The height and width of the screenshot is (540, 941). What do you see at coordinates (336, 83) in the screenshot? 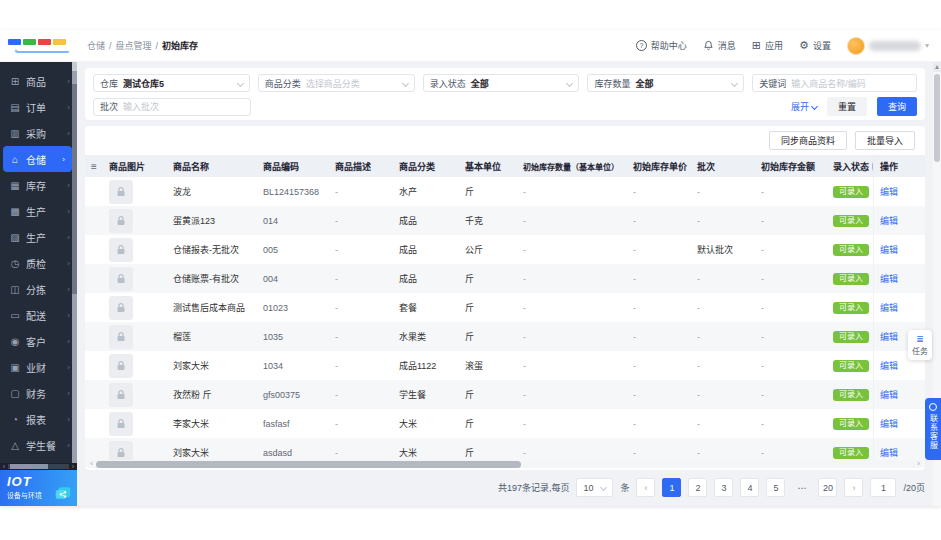
I see `category-select: 商品分类 选择商品分类` at bounding box center [336, 83].